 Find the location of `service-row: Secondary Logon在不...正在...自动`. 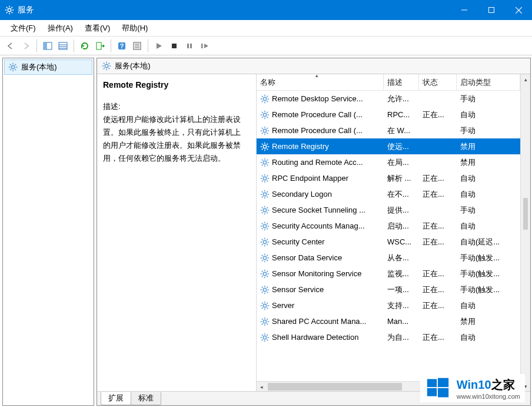

service-row: Secondary Logon在不...正在...自动 is located at coordinates (388, 194).